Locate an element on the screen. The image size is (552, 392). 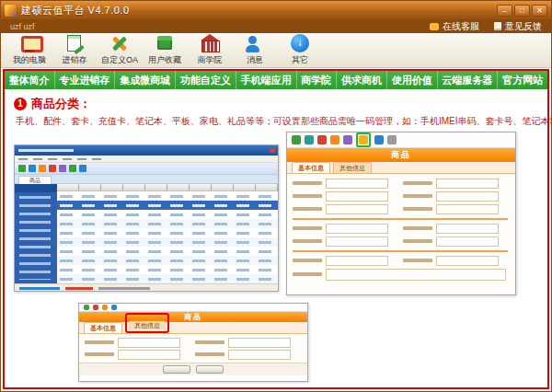
green-highlight-annotation is located at coordinates (363, 140).